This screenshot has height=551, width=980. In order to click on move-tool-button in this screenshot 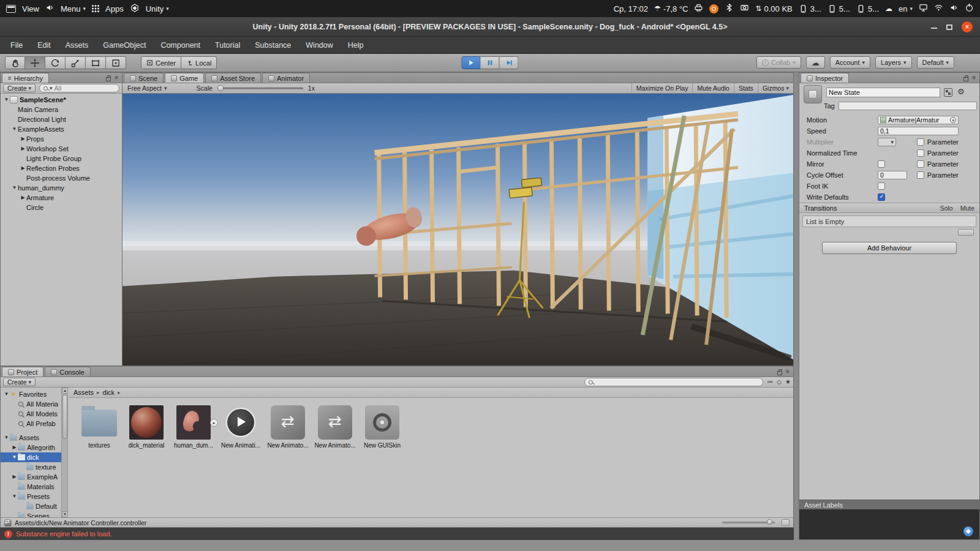, I will do `click(36, 62)`.